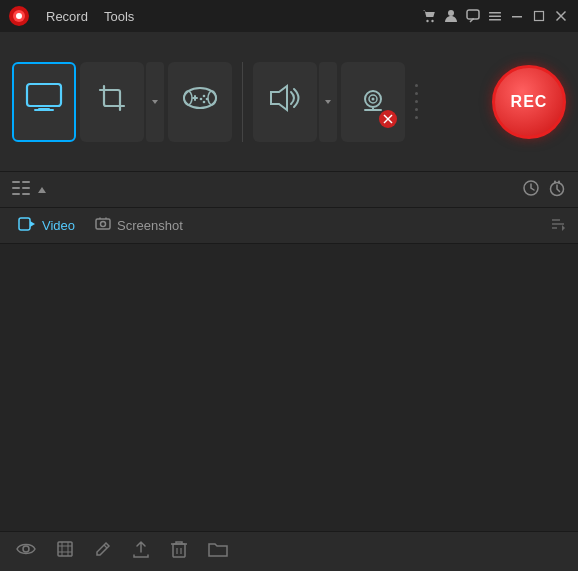 The width and height of the screenshot is (578, 571). Describe the element at coordinates (530, 102) in the screenshot. I see `rec-label: REC` at that location.